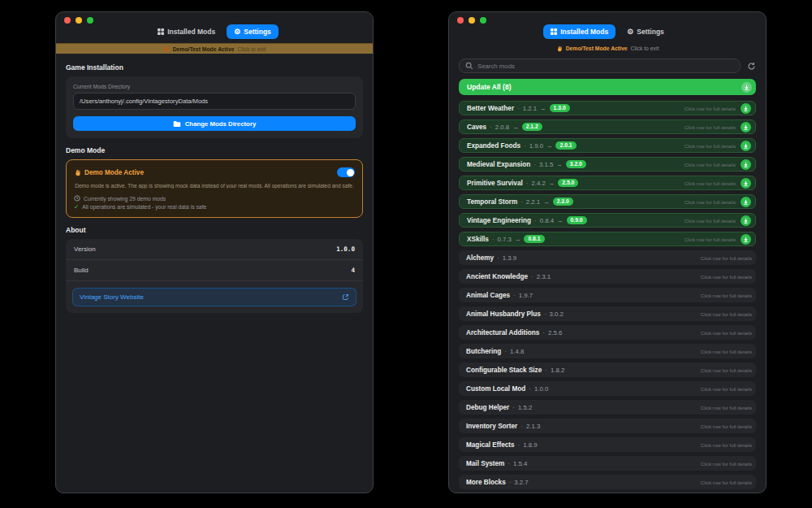 The height and width of the screenshot is (508, 812). What do you see at coordinates (599, 66) in the screenshot?
I see `search-box` at bounding box center [599, 66].